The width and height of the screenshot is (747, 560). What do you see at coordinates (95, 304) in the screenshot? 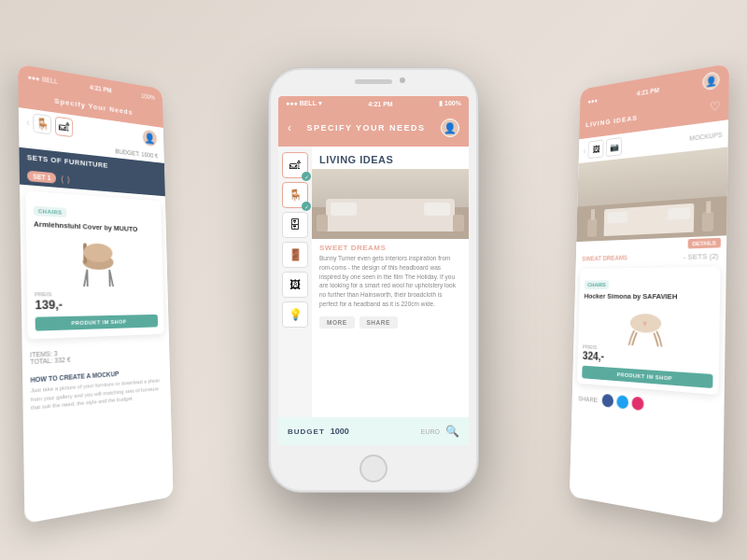
I see `left-price: 139,-` at bounding box center [95, 304].